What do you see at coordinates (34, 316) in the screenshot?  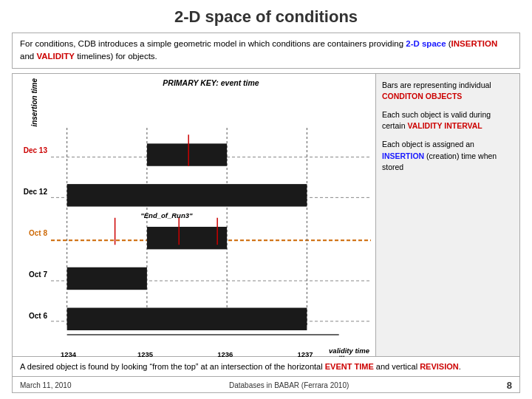 I see `y-label-oct6: Oct 6` at bounding box center [34, 316].